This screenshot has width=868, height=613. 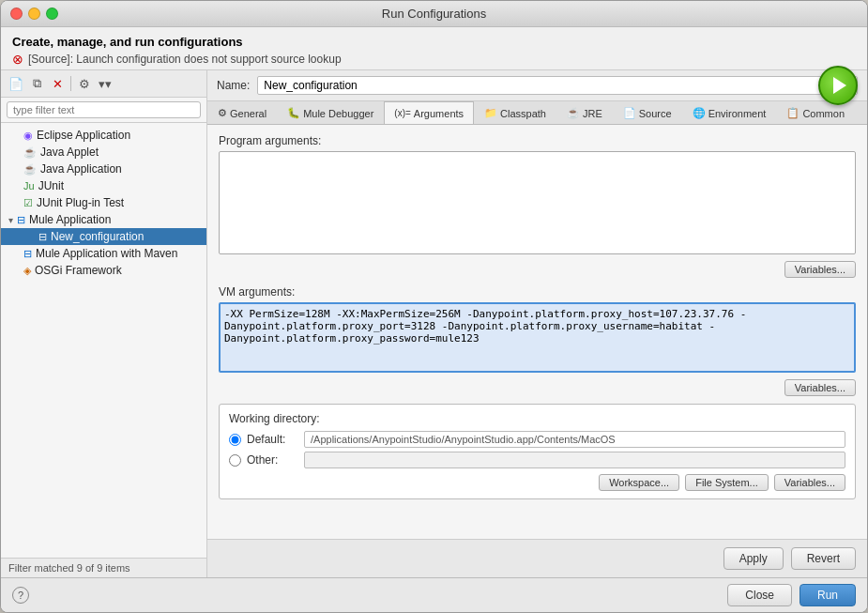 What do you see at coordinates (557, 85) in the screenshot?
I see `name-input` at bounding box center [557, 85].